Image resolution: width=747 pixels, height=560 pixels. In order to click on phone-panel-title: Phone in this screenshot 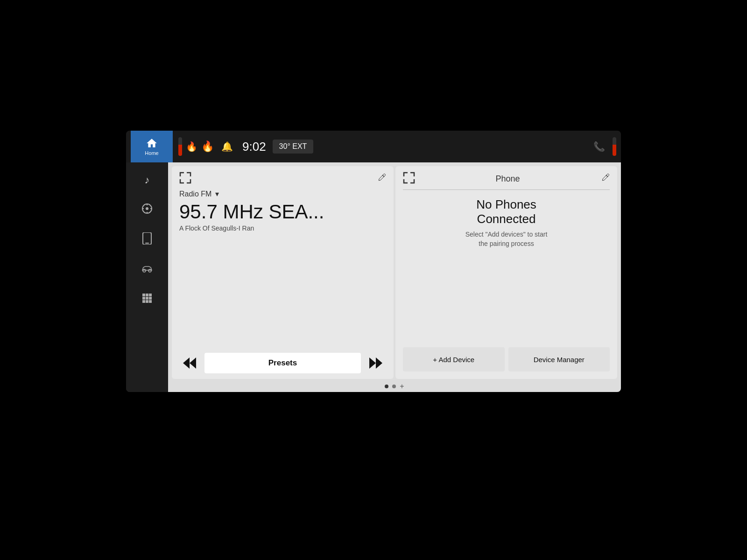, I will do `click(507, 179)`.